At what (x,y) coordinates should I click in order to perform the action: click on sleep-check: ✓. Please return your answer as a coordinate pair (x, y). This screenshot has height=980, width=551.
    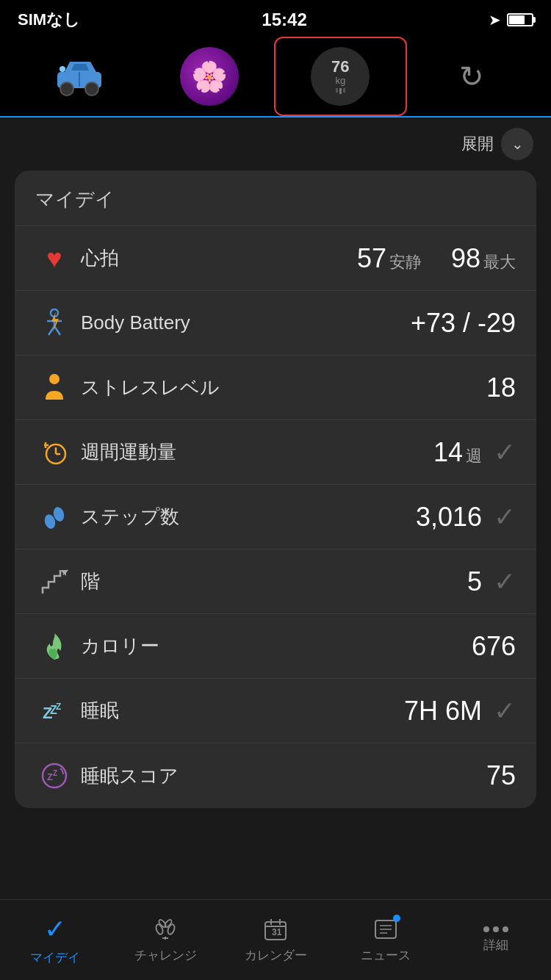
    Looking at the image, I should click on (505, 711).